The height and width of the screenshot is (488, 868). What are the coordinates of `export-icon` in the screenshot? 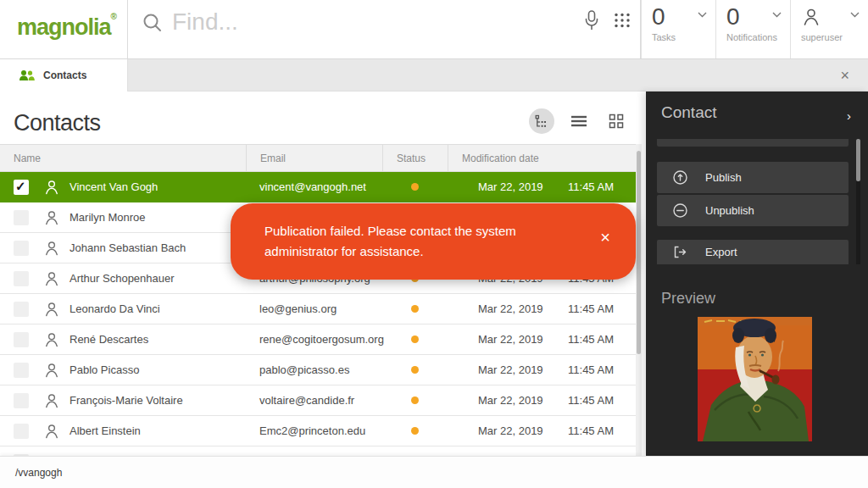 It's located at (680, 252).